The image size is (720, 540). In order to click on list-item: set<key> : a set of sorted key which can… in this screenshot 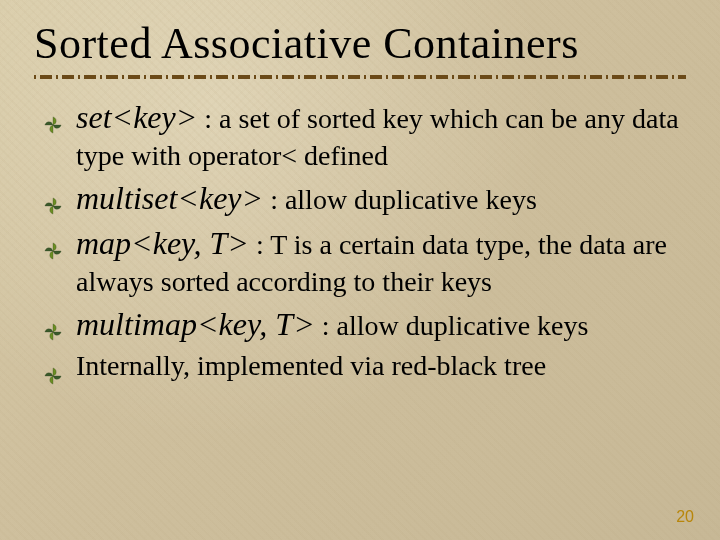, I will do `click(363, 136)`.